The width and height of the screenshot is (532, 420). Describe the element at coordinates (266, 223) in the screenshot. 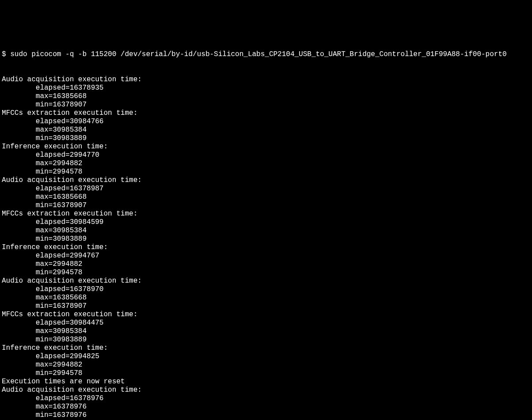

I see `timing-elapsed: elapsed=30984599` at that location.